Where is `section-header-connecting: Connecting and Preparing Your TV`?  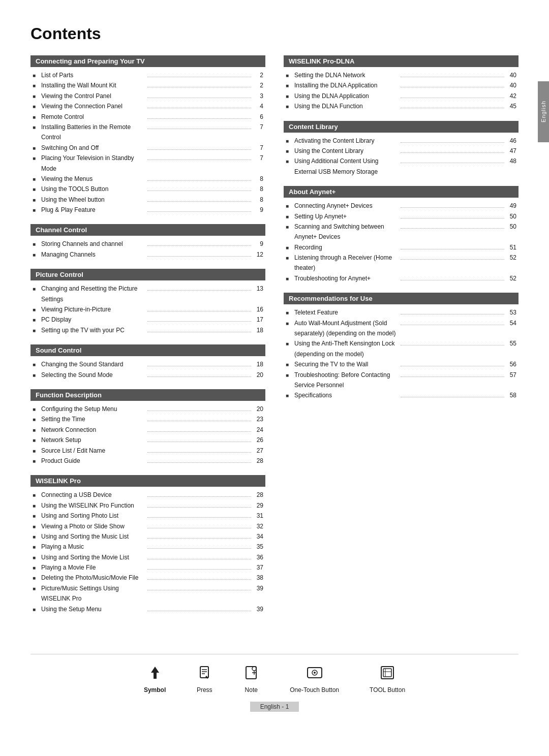
section-header-connecting: Connecting and Preparing Your TV is located at coordinates (148, 61).